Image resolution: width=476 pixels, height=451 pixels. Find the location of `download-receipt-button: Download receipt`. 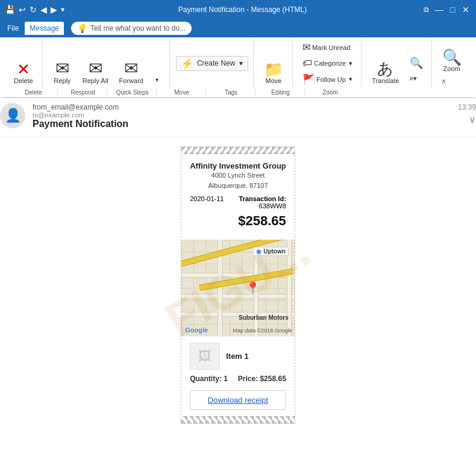

download-receipt-button: Download receipt is located at coordinates (238, 400).